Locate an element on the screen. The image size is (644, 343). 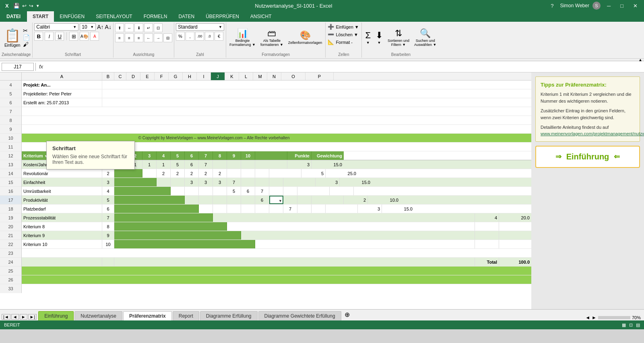
cell-j17-selected: ▼ is located at coordinates (276, 200).